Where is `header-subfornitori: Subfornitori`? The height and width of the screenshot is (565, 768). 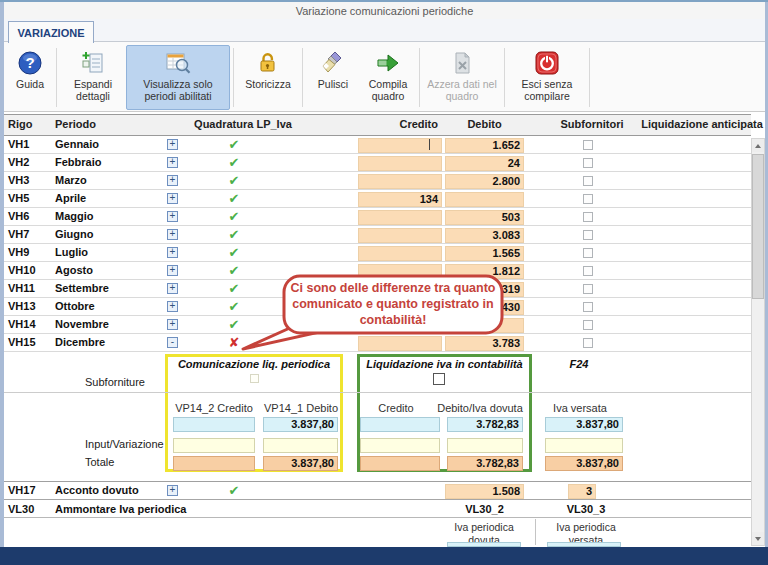
header-subfornitori: Subfornitori is located at coordinates (592, 124).